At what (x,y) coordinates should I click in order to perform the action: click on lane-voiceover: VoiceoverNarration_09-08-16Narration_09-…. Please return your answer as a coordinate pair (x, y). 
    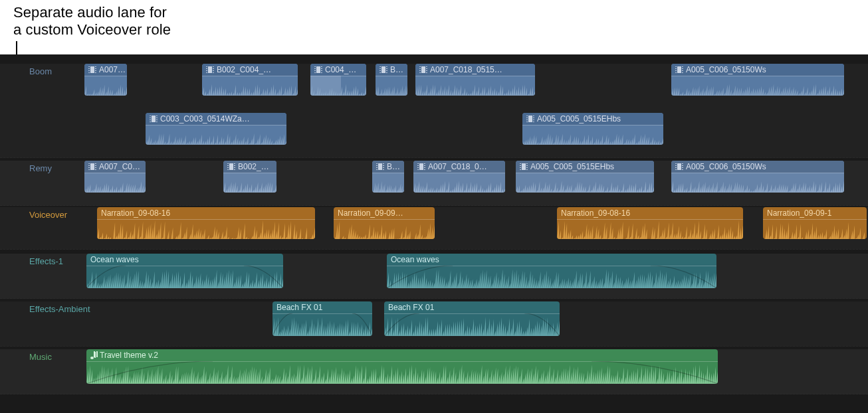
    Looking at the image, I should click on (434, 228).